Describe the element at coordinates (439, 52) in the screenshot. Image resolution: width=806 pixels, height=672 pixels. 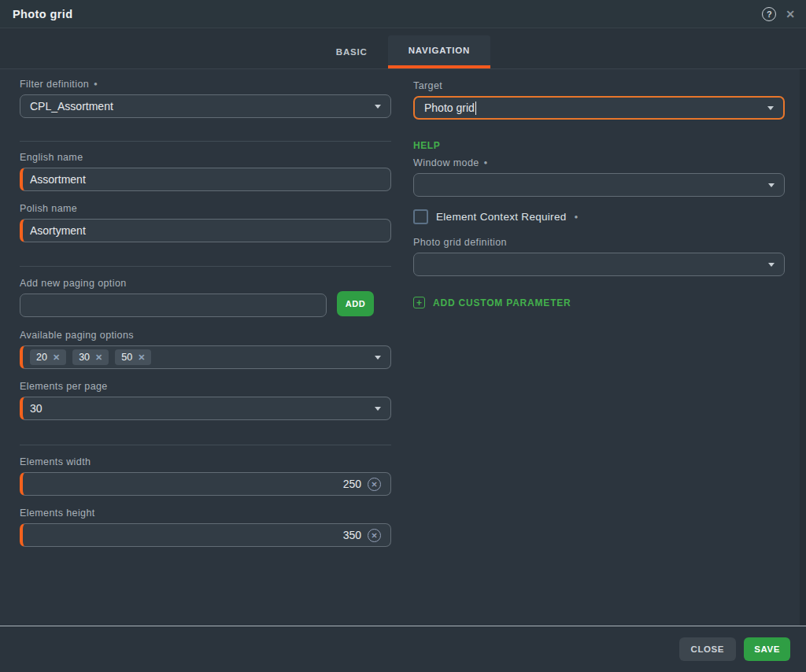
I see `tab-navigation: NAVIGATION` at that location.